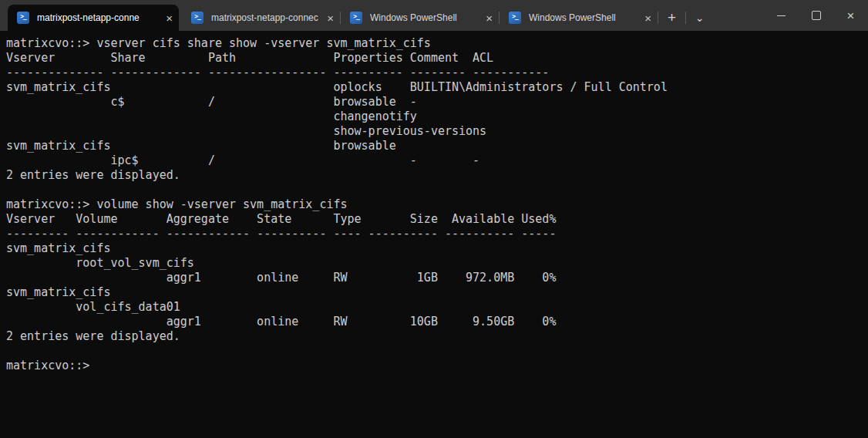 This screenshot has width=868, height=438. What do you see at coordinates (437, 264) in the screenshot?
I see `terminal-line: root_vol_svm_cifs` at bounding box center [437, 264].